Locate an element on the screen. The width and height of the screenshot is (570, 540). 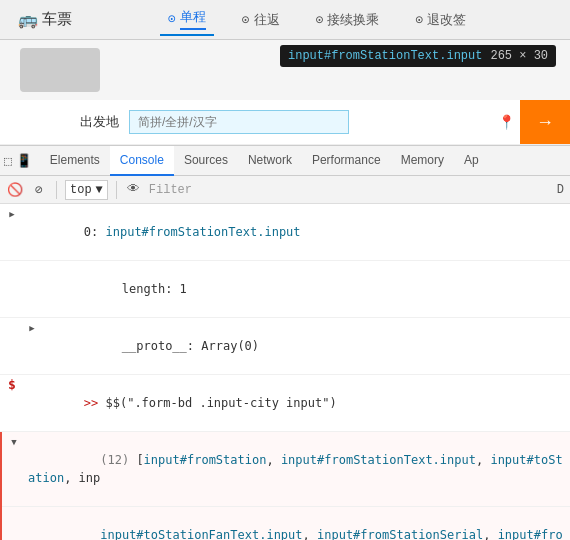
tab-elements-label: Elements is located at coordinates (75, 160).